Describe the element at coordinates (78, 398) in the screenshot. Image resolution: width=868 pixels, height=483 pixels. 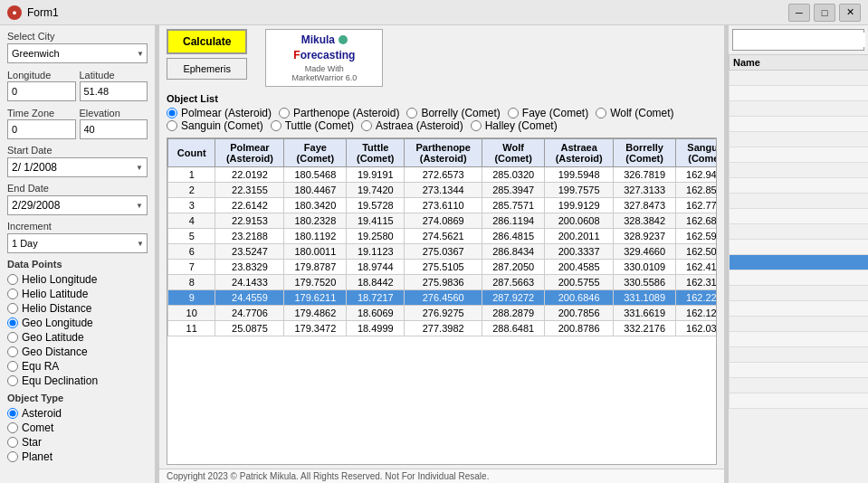
I see `object-type-label: Object Type` at that location.